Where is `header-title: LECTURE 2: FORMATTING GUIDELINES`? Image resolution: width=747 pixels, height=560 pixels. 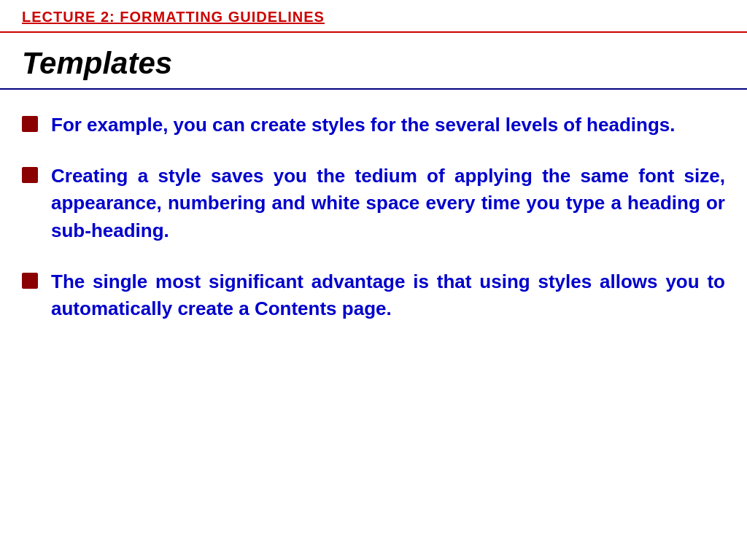
header-title: LECTURE 2: FORMATTING GUIDELINES is located at coordinates (174, 17).